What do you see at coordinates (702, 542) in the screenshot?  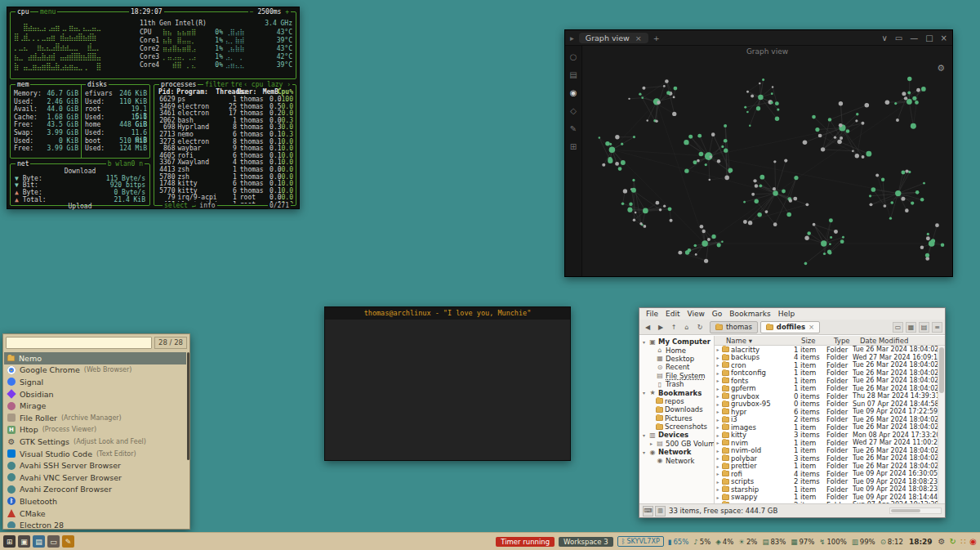 I see `volume-indicator: ♪5%` at bounding box center [702, 542].